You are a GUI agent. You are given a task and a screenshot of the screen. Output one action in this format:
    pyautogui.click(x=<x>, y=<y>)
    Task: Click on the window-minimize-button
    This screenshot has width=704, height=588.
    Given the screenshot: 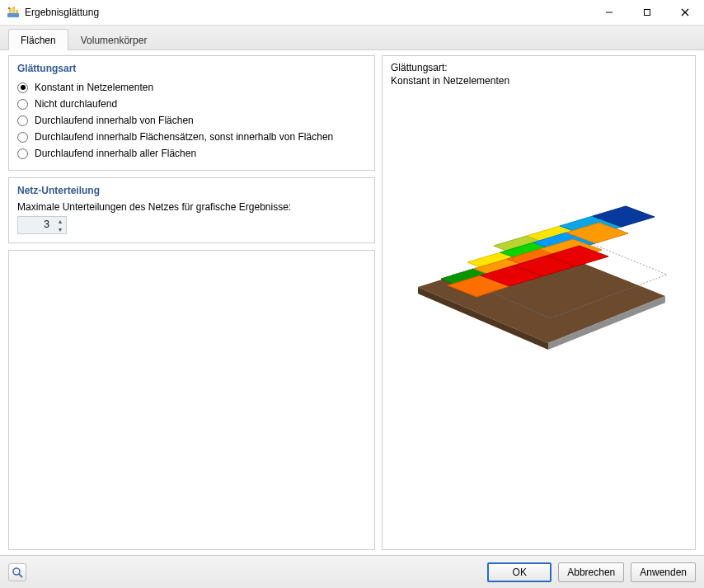 What is the action you would take?
    pyautogui.click(x=609, y=12)
    